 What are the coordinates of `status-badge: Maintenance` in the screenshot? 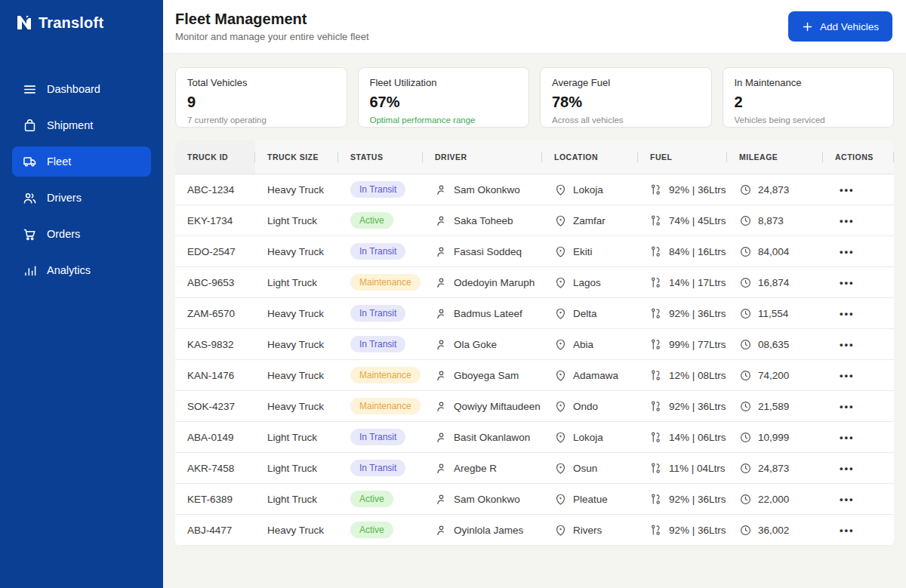 It's located at (385, 282).